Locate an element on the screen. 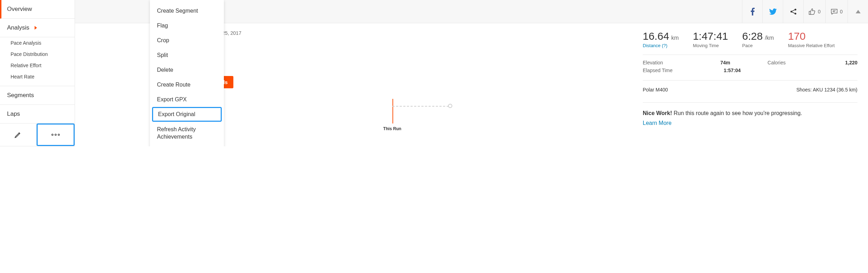  sidebar-analysis-sublist: Pace Analysis Pace Distribution Relative… is located at coordinates (37, 62).